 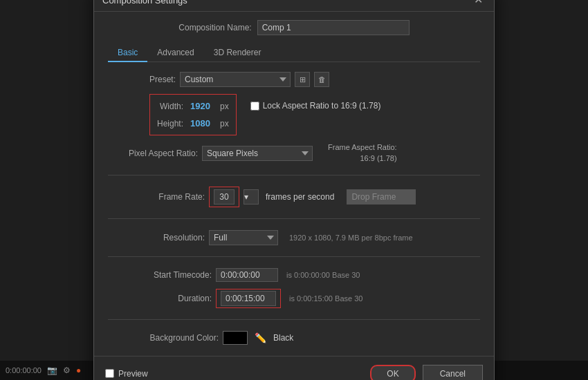 I want to click on camera-icon: 📷, so click(x=53, y=370).